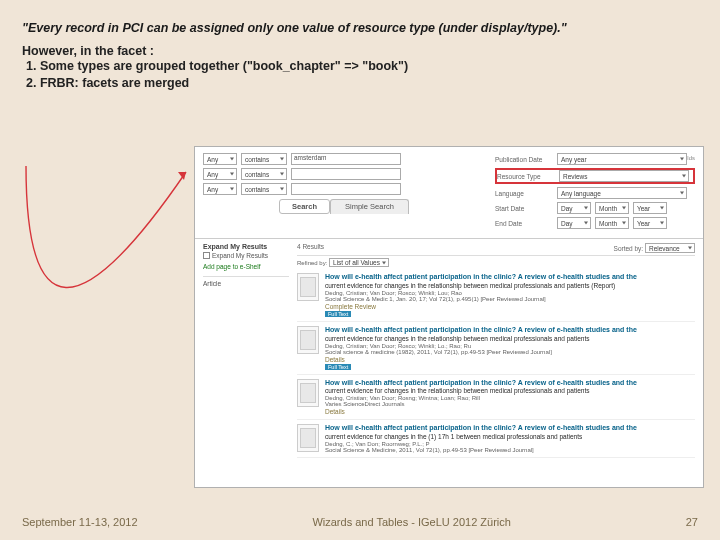  What do you see at coordinates (246, 256) in the screenshot?
I see `expand-cb: Expand My Results` at bounding box center [246, 256].